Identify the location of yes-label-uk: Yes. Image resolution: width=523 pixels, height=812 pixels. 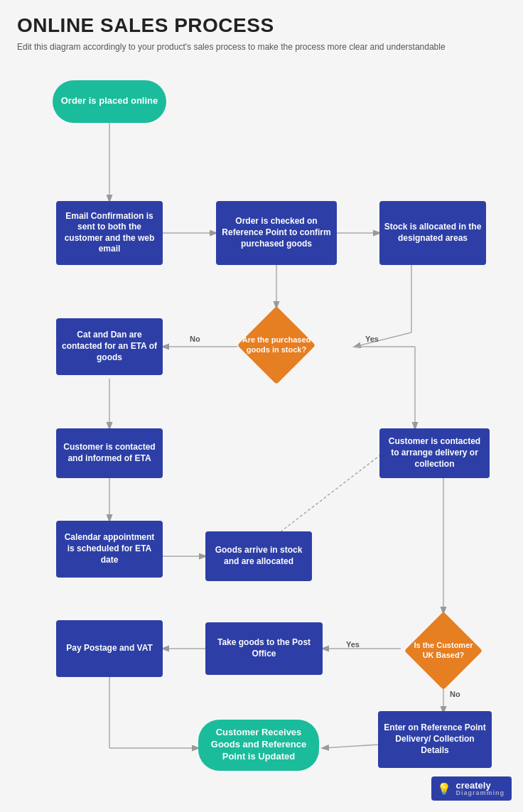
(352, 644).